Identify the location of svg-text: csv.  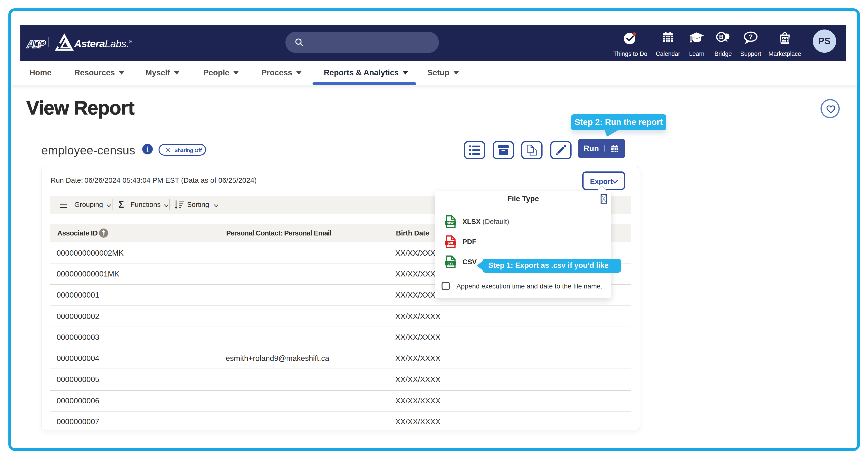
(450, 263).